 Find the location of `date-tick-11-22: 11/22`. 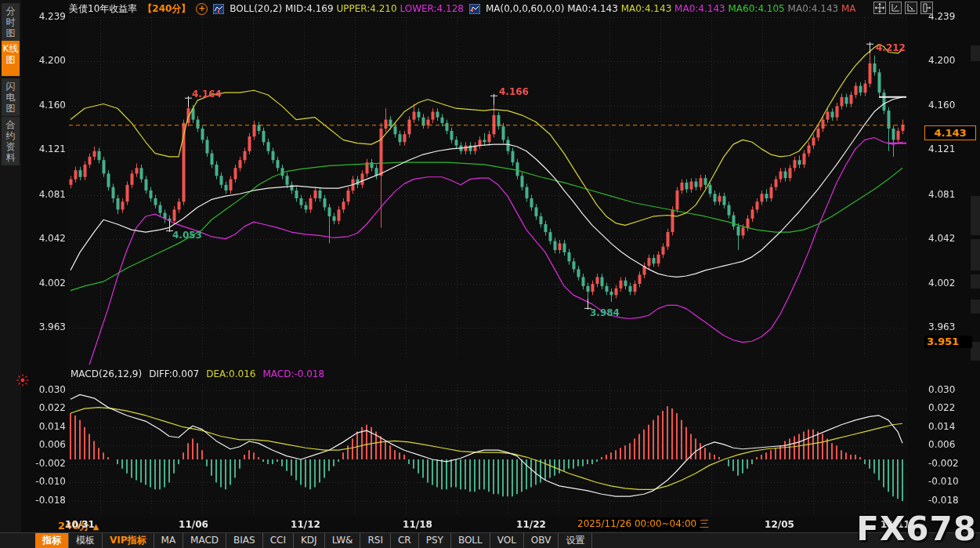

date-tick-11-22: 11/22 is located at coordinates (531, 524).